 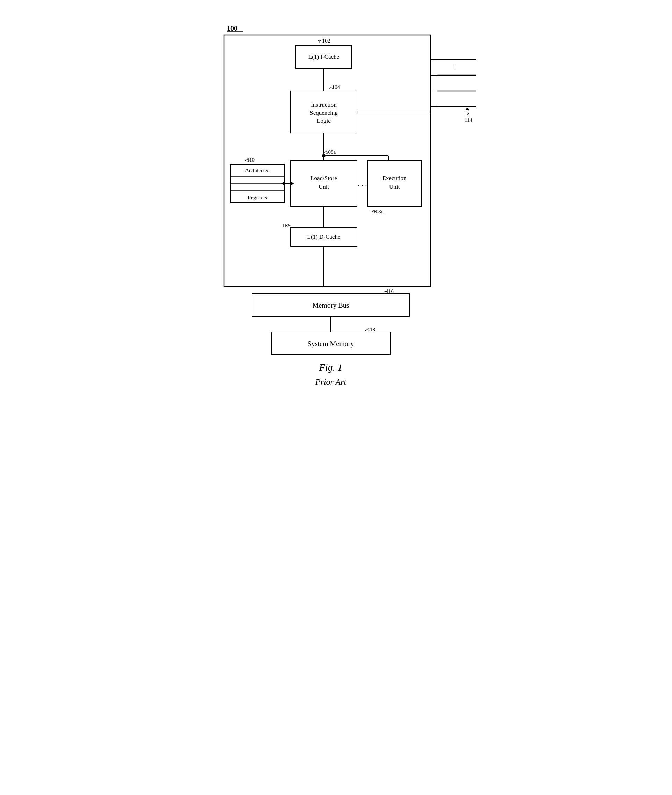 What do you see at coordinates (395, 187) in the screenshot?
I see `exec-label-2: Unit` at bounding box center [395, 187].